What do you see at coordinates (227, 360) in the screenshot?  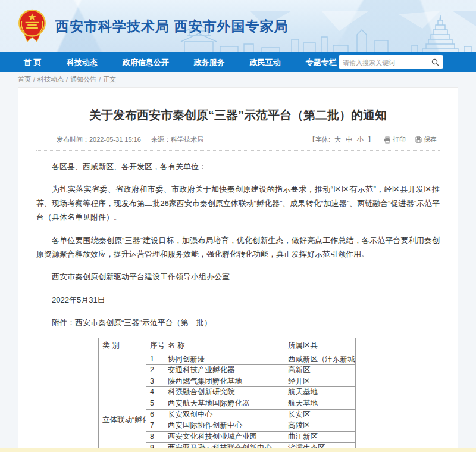 I see `table-row: 立体联动“孵化器”（12家）1协同创新港西咸新区（沣东新城）` at bounding box center [227, 360].